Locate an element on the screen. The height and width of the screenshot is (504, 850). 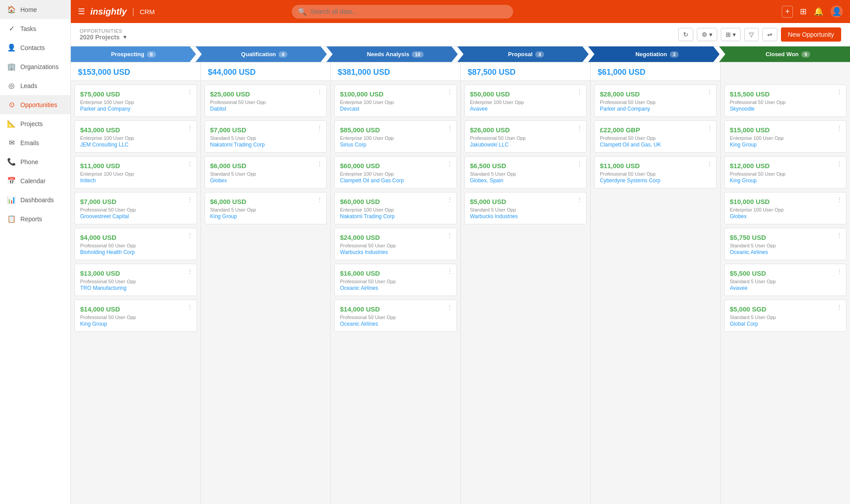
opportunity-card: $11,000 USD Enterprise 100 User Opp Init… is located at coordinates (135, 173).